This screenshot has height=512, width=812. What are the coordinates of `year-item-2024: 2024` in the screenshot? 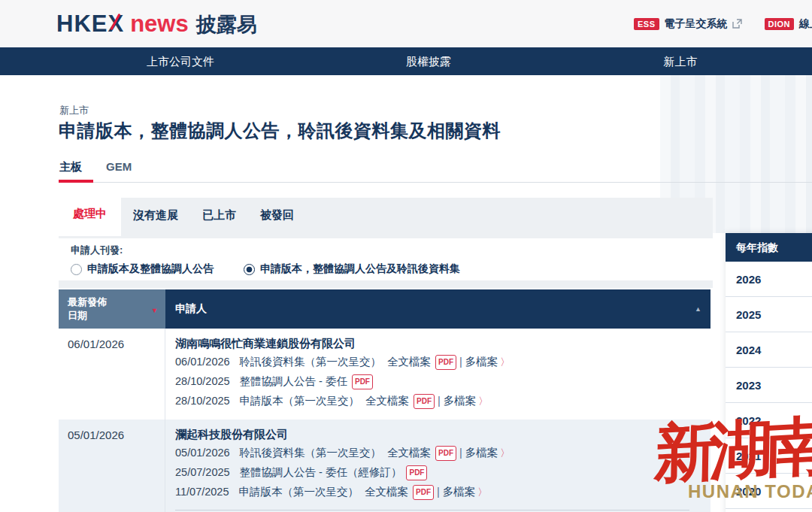 It's located at (768, 350).